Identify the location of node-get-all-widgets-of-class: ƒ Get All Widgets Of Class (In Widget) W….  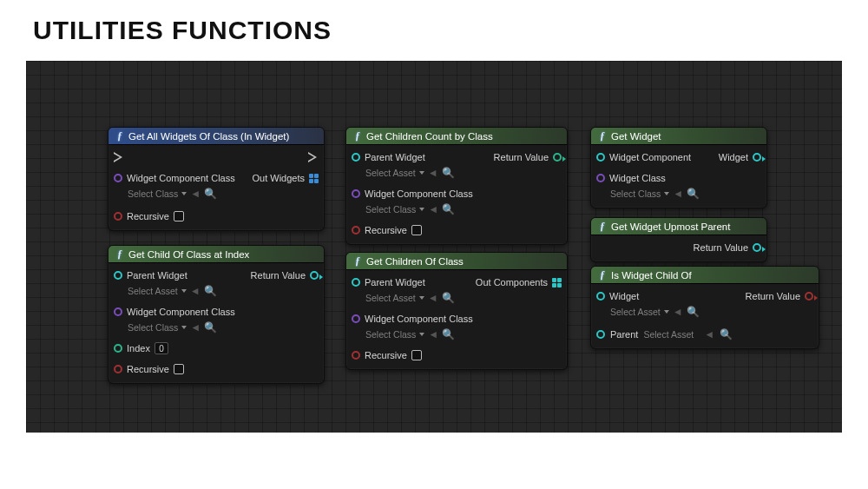
(216, 179).